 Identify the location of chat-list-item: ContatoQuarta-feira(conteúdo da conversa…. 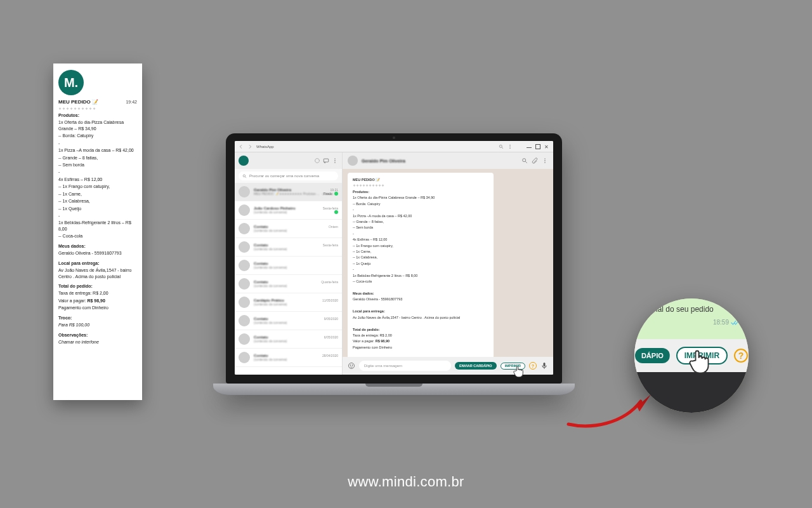
(288, 284).